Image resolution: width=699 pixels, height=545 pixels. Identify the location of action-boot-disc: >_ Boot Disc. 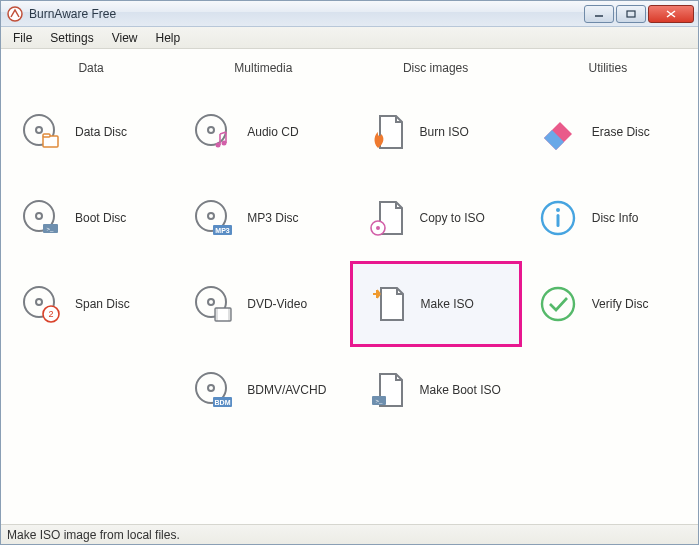
(91, 218).